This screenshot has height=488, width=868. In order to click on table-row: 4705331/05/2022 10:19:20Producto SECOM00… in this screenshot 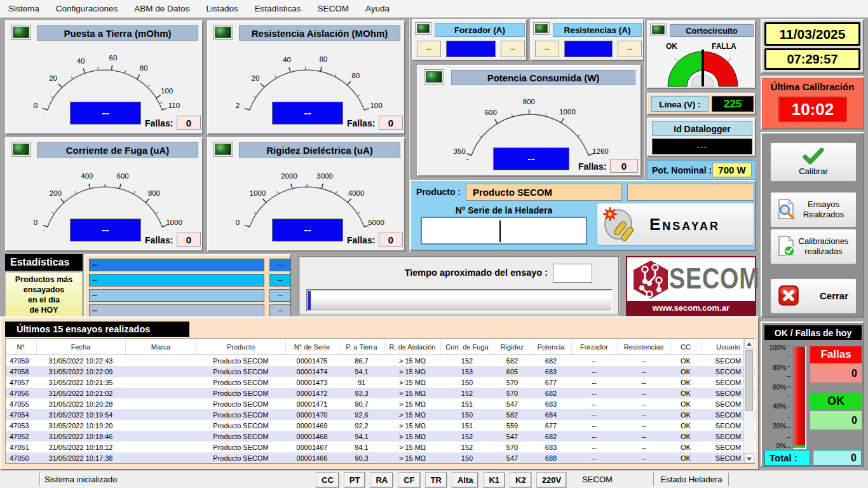, I will do `click(381, 426)`.